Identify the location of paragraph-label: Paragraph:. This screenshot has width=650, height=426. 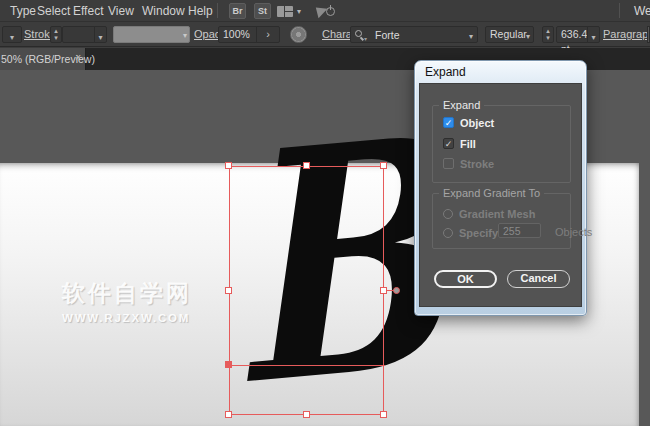
(626, 34).